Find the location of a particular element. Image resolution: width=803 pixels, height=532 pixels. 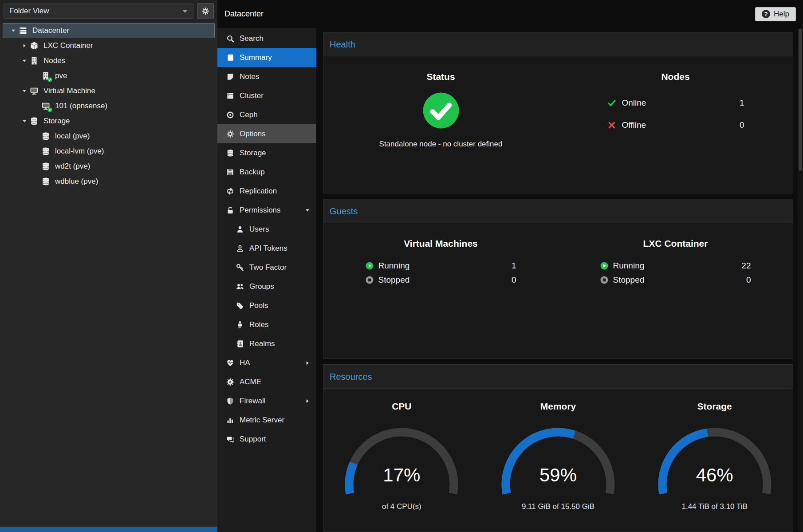

datacenter-menu: SearchSummaryNotesClusterCephOptionsStor… is located at coordinates (267, 280).